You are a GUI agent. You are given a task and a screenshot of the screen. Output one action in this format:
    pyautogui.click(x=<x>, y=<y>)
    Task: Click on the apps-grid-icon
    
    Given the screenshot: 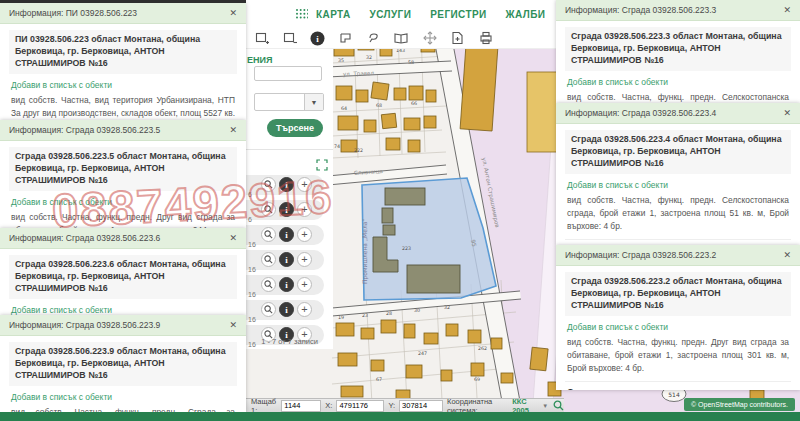 What is the action you would take?
    pyautogui.click(x=302, y=14)
    